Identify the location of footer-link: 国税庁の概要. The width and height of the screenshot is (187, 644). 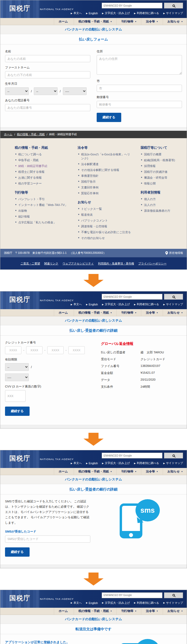
(160, 155).